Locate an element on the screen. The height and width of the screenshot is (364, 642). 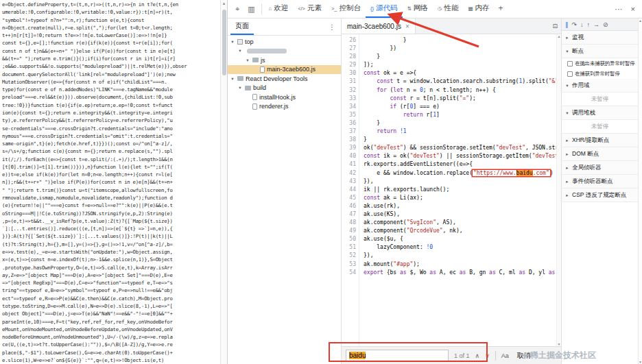
minified-code-line: t++)n[r[t]]=!0;return t?e=>!!n[e.toLower… is located at coordinates (111, 36).